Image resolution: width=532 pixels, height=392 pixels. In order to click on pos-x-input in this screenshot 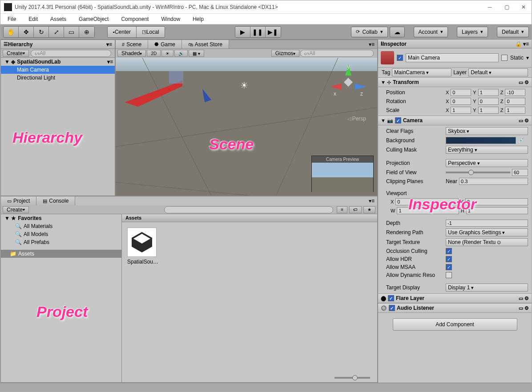, I will do `click(461, 92)`.